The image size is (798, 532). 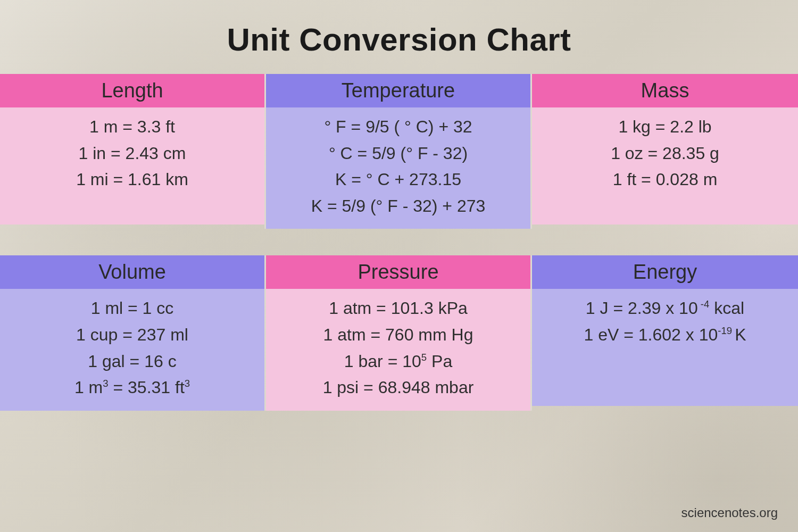 What do you see at coordinates (398, 127) in the screenshot?
I see `conv-line: ° F = 9/5 ( ° C) + 32` at bounding box center [398, 127].